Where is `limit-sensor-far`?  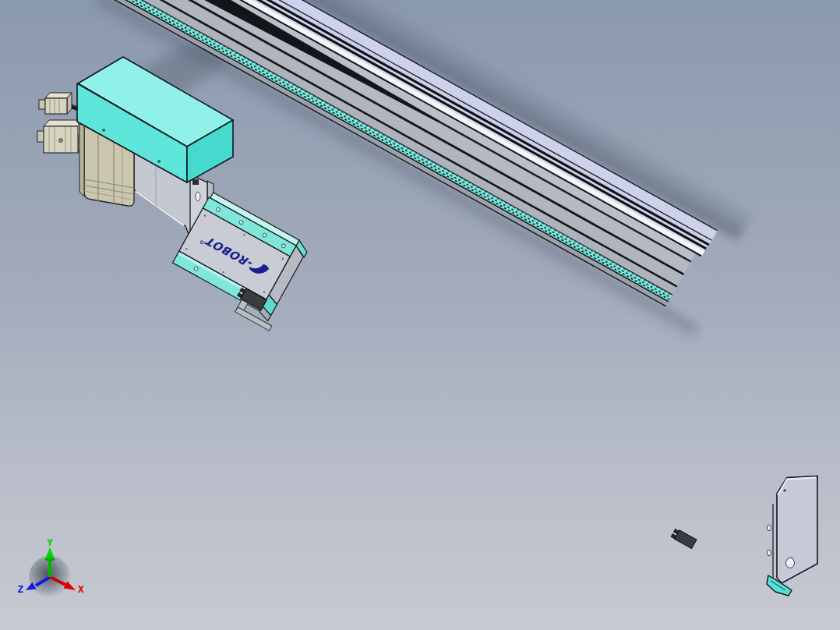
limit-sensor-far is located at coordinates (683, 538).